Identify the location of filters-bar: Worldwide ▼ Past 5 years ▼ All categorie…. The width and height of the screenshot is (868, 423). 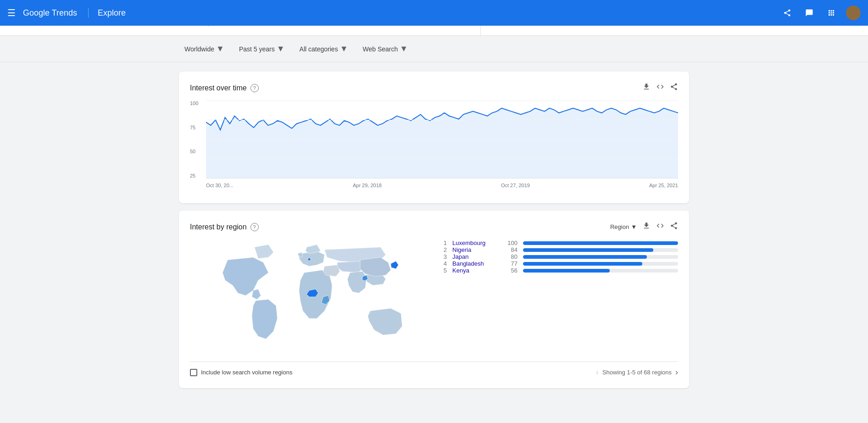
(434, 49).